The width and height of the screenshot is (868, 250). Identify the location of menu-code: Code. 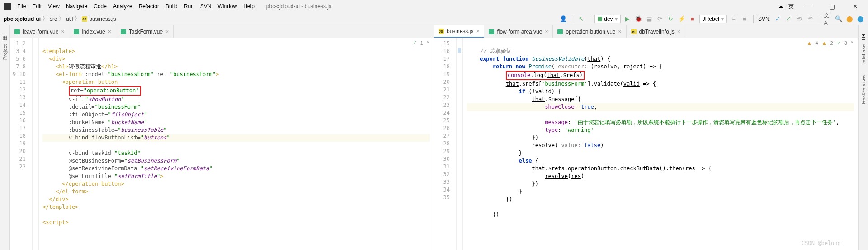
(100, 6).